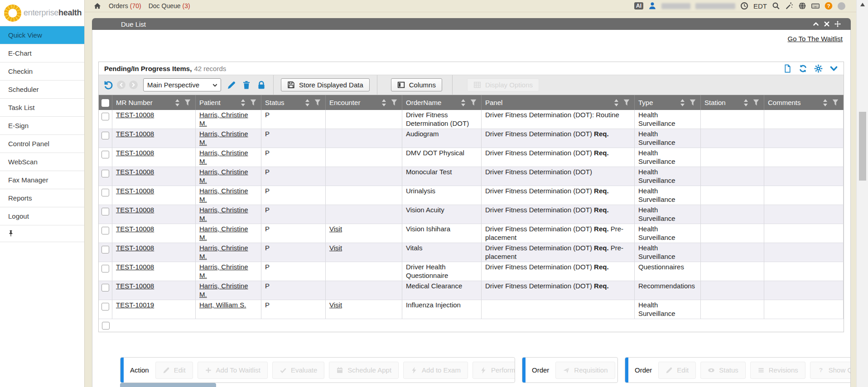 The height and width of the screenshot is (387, 868). What do you see at coordinates (42, 198) in the screenshot?
I see `sidebar-item-reports: Reports` at bounding box center [42, 198].